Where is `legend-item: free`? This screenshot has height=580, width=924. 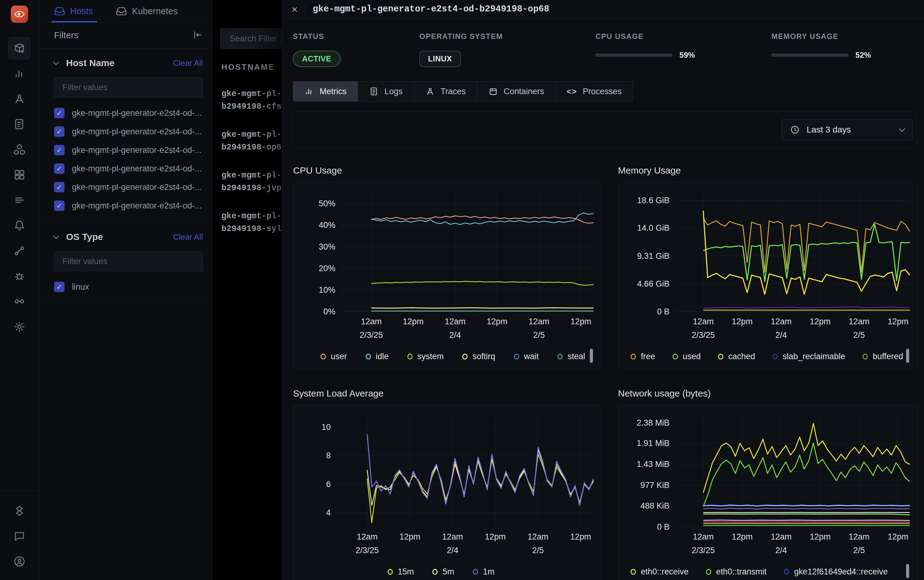 legend-item: free is located at coordinates (643, 357).